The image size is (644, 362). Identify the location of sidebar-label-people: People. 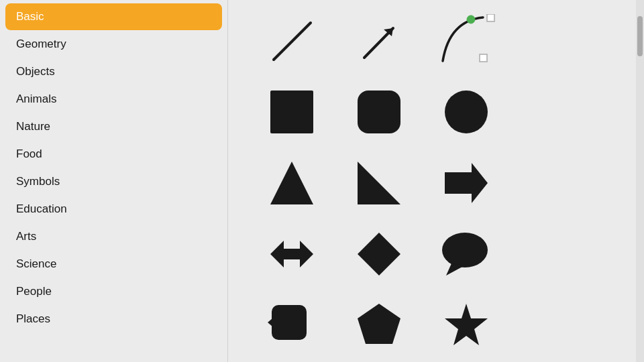
(34, 292).